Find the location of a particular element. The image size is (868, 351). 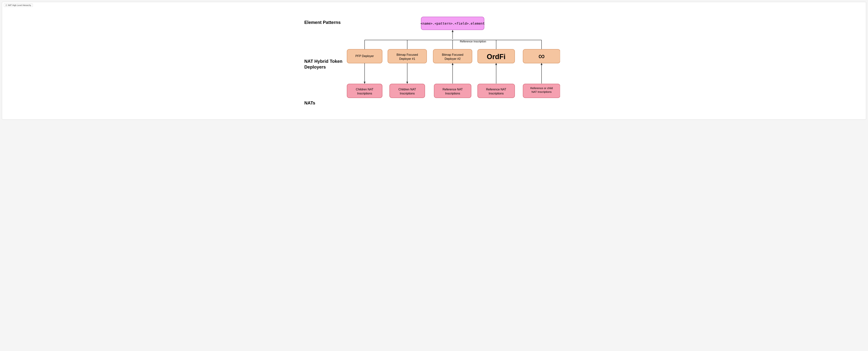

element-patterns-label: Element Patterns is located at coordinates (325, 23).